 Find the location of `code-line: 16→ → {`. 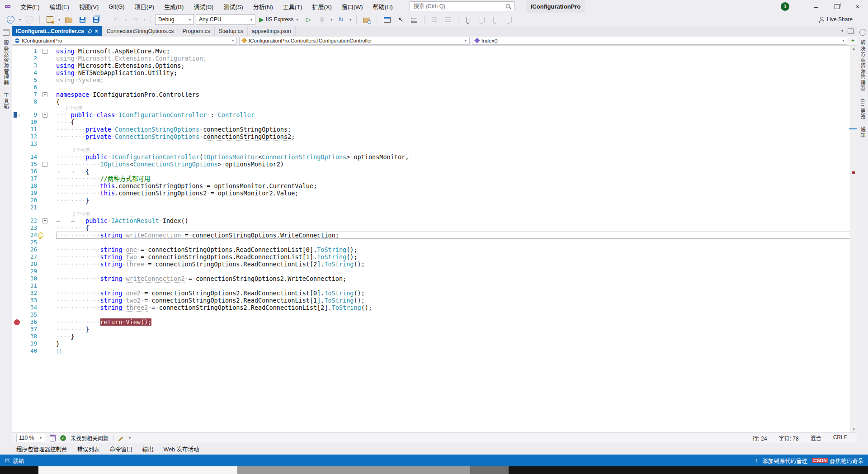

code-line: 16→ → { is located at coordinates (431, 171).